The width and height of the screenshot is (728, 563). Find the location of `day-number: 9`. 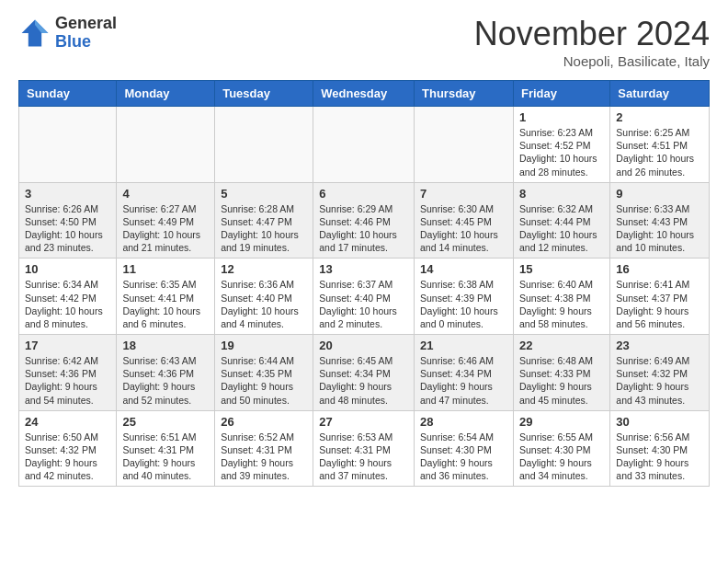

day-number: 9 is located at coordinates (660, 193).